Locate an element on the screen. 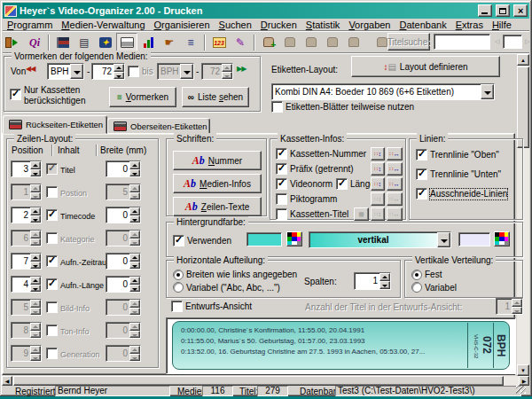 The image size is (532, 399). defaults-button: ☛ is located at coordinates (169, 43).